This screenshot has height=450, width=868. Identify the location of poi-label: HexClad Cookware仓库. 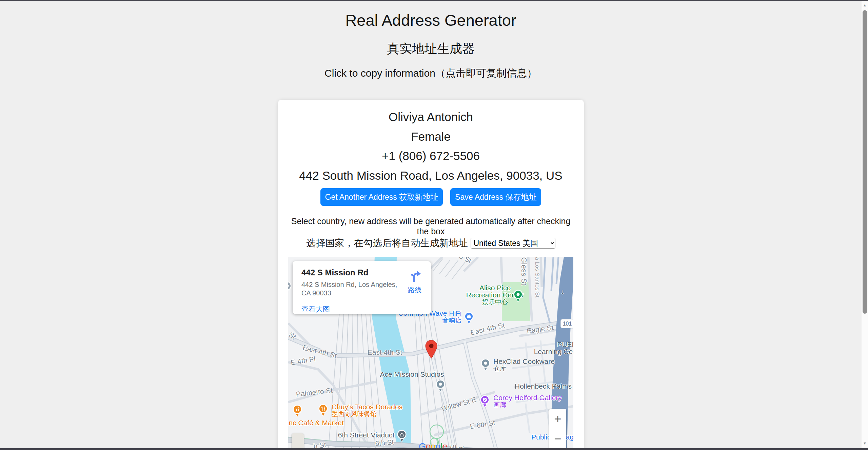
(524, 365).